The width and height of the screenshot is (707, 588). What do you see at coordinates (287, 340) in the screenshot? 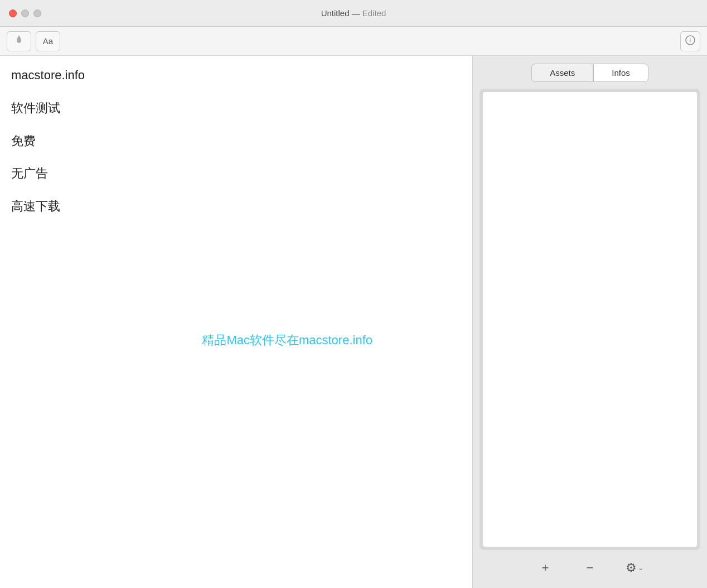
I see `watermark-text: 精品Mac软件尽在macstore.info` at bounding box center [287, 340].